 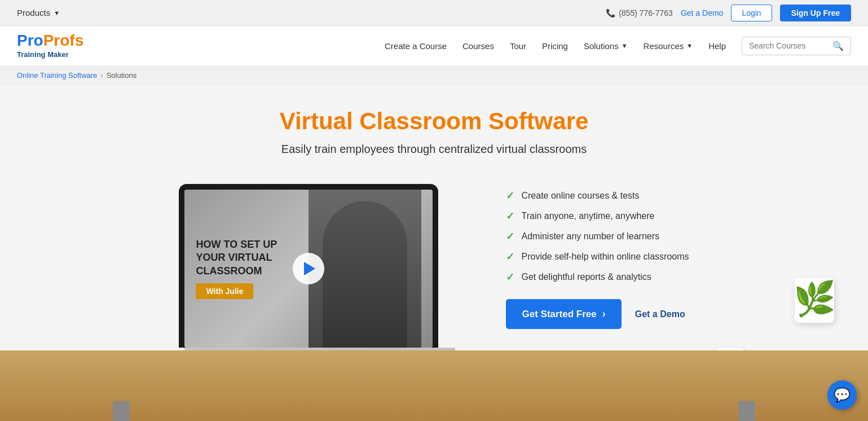 What do you see at coordinates (597, 277) in the screenshot?
I see `feature-item-5: ✓ Get delightful reports & analytics` at bounding box center [597, 277].